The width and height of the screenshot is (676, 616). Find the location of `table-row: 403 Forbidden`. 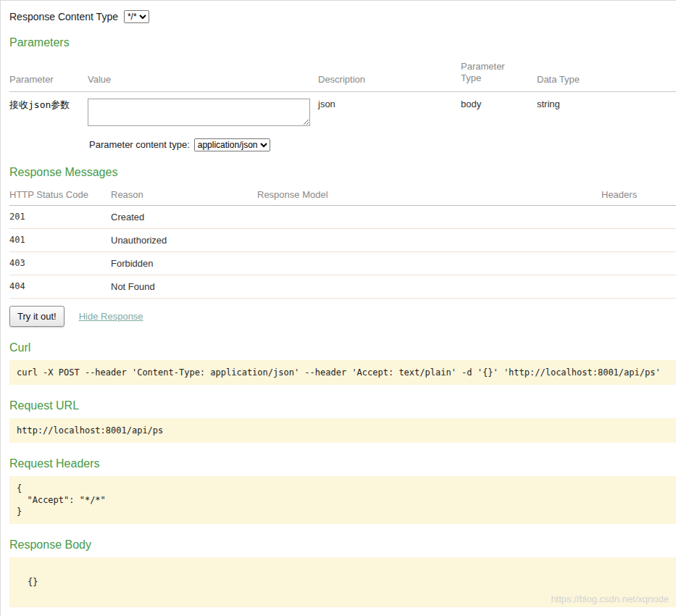

table-row: 403 Forbidden is located at coordinates (343, 263).